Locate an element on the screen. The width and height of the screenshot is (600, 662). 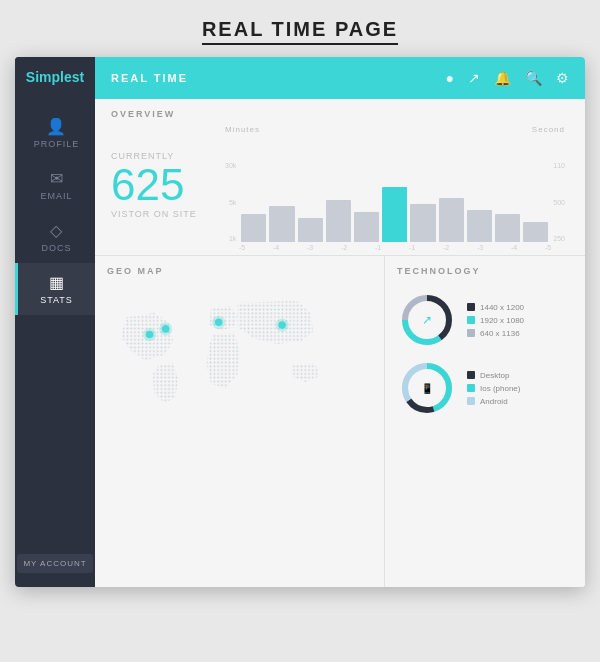
stats-icon: ▦ is located at coordinates (57, 282).